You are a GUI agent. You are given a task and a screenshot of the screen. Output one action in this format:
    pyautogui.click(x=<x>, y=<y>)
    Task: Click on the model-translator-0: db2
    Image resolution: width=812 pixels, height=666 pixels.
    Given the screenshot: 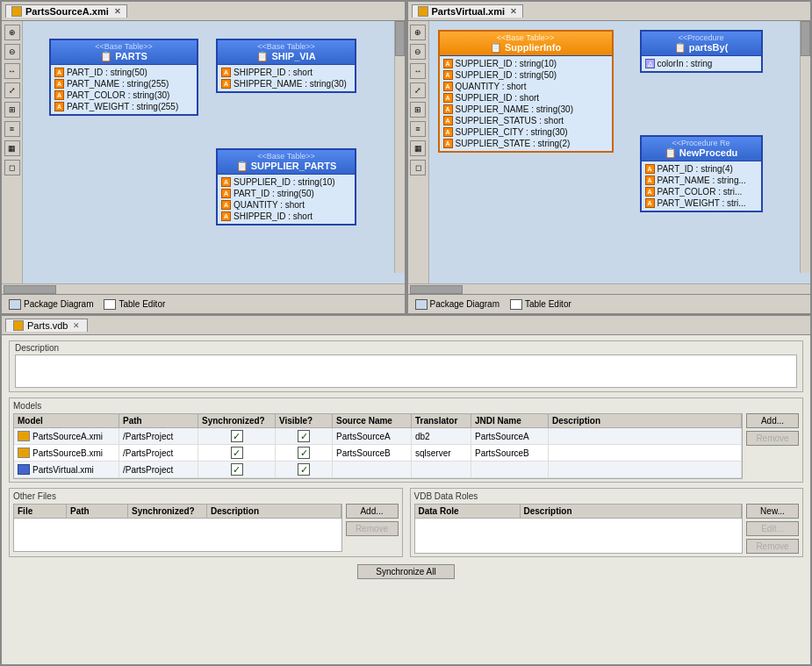 What is the action you would take?
    pyautogui.click(x=442, y=436)
    